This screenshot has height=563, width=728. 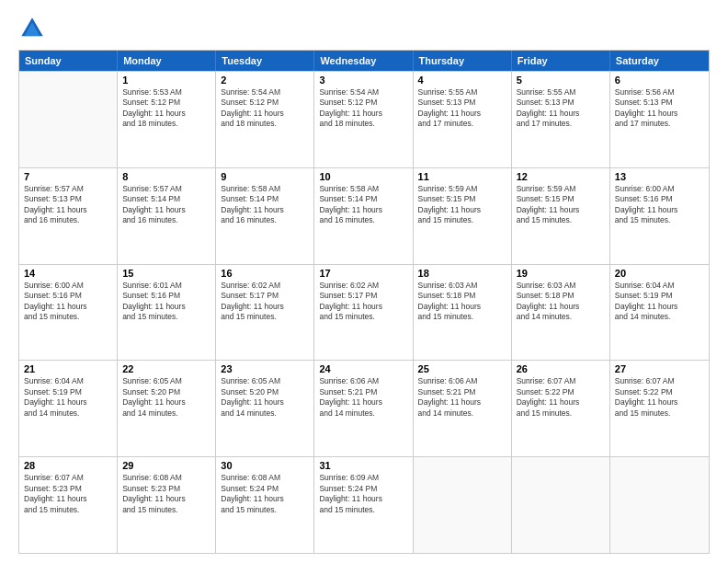 What do you see at coordinates (68, 465) in the screenshot?
I see `day-number: 28` at bounding box center [68, 465].